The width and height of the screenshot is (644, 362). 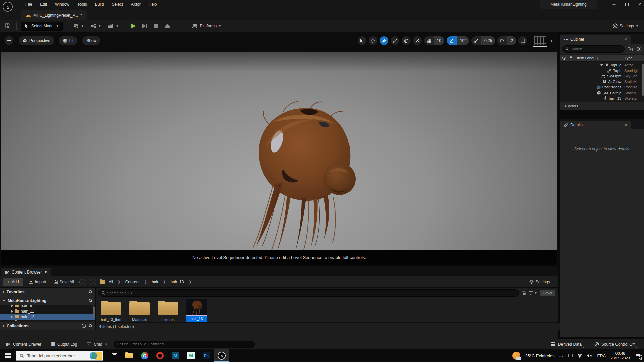 I want to click on outliner-row-postprocess: PostProces PostPro, so click(x=602, y=87).